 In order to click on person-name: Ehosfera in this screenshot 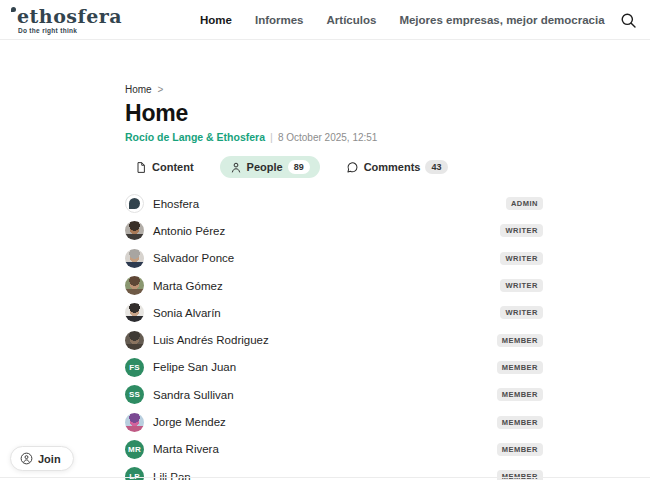, I will do `click(325, 204)`.